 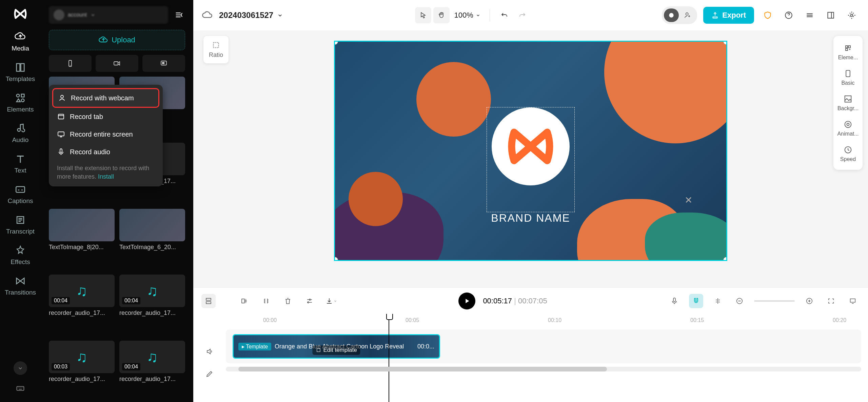 I want to click on nav-transitions: Transitions, so click(x=20, y=286).